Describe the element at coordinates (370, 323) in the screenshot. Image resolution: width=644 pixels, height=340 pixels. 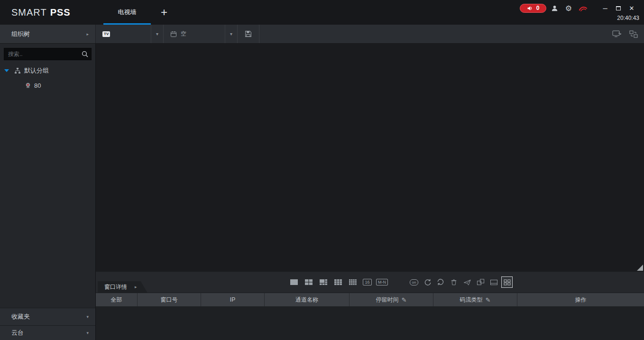
I see `window-details-table-body` at that location.